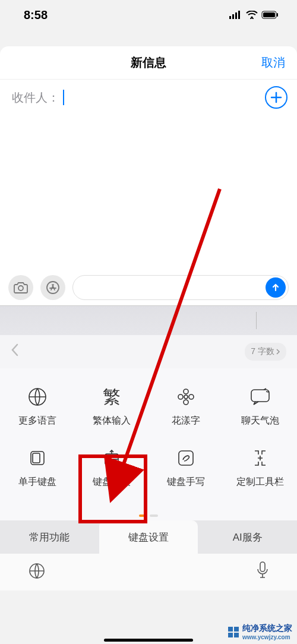 The height and width of the screenshot is (644, 297). What do you see at coordinates (260, 632) in the screenshot?
I see `watermark: 纯净系统之家 www.ycwjzy.com` at bounding box center [260, 632].